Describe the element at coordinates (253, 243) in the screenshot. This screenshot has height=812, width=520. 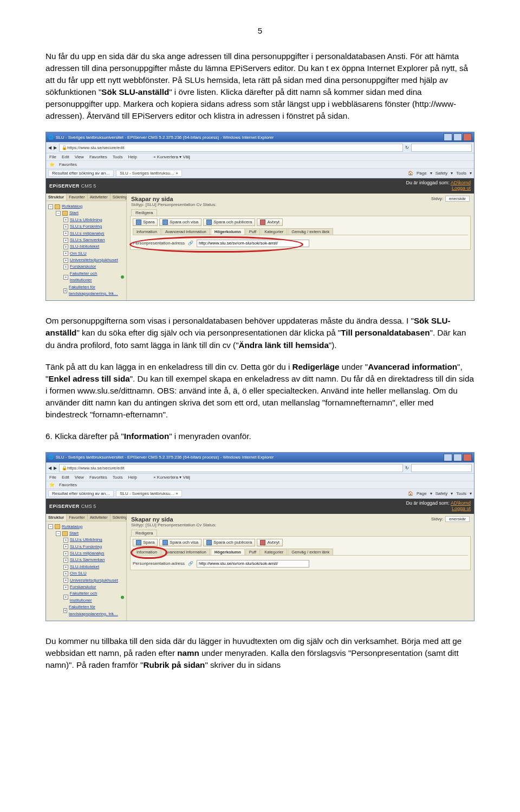
I see `url-input` at that location.